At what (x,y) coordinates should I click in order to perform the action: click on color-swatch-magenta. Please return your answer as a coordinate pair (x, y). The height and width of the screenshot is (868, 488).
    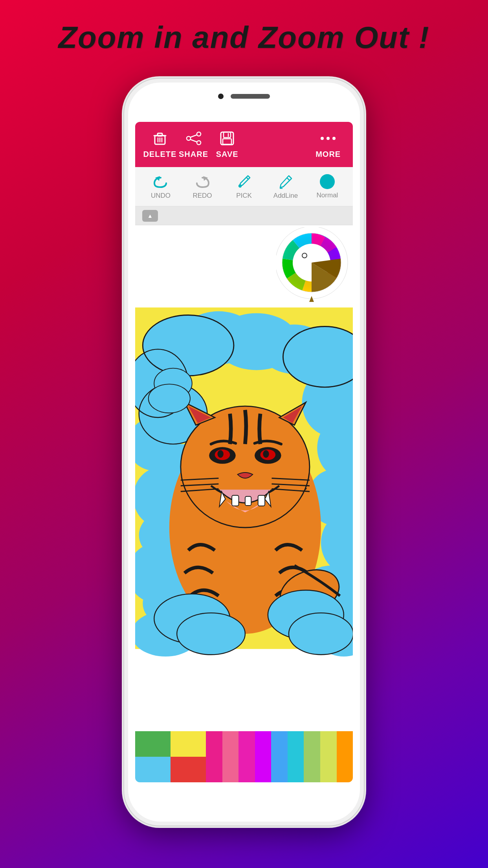
    Looking at the image, I should click on (247, 757).